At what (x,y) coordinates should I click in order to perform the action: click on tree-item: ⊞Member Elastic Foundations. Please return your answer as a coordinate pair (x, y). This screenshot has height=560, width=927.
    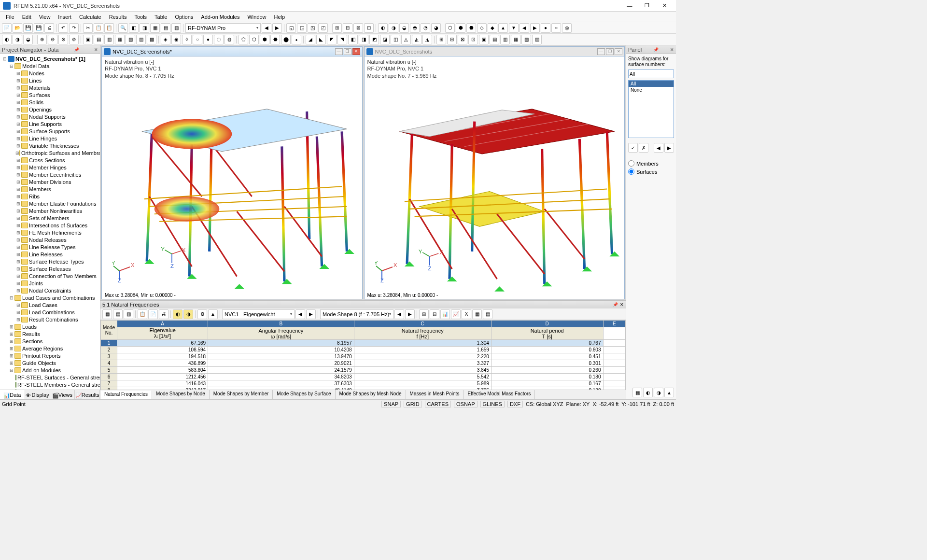
    Looking at the image, I should click on (50, 204).